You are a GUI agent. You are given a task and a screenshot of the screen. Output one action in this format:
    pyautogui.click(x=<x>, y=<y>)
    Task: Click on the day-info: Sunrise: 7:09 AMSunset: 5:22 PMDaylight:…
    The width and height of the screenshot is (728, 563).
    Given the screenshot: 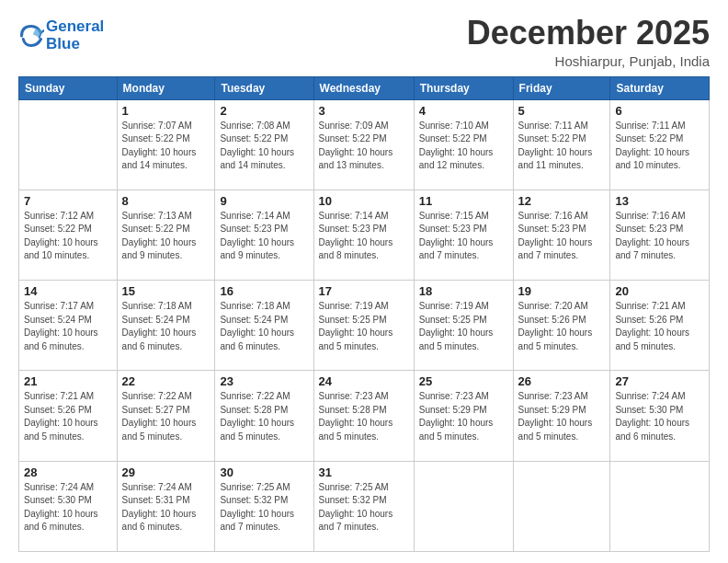 What is the action you would take?
    pyautogui.click(x=364, y=146)
    